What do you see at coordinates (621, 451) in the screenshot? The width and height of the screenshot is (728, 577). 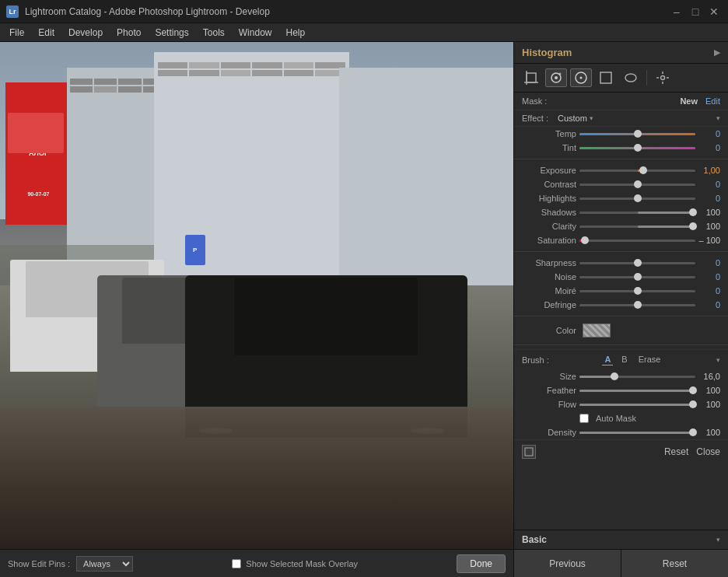 I see `bottom-btn-row: Reset Close` at bounding box center [621, 451].